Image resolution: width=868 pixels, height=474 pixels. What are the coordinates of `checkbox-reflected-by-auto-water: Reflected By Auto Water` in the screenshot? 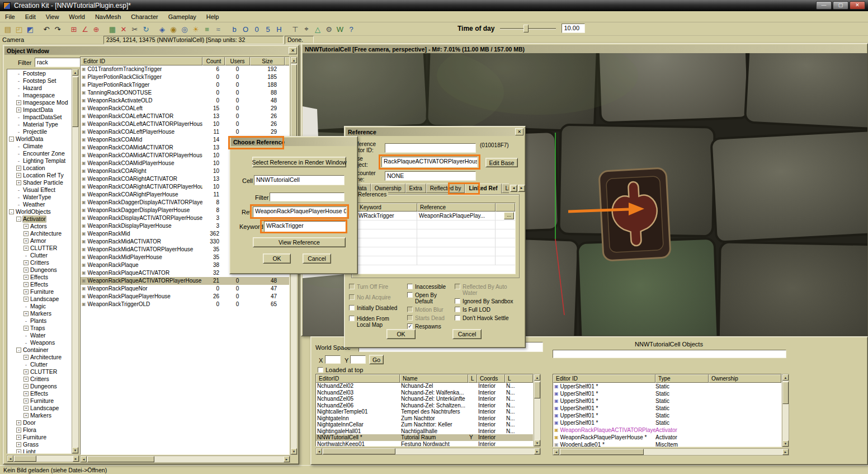 It's located at (488, 290).